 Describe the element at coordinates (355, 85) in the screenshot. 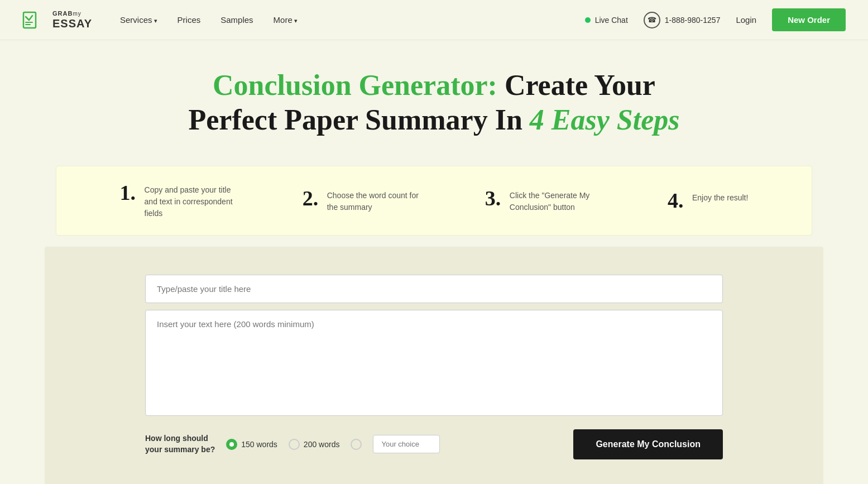

I see `hero-title-green: Conclusion Generator:` at that location.